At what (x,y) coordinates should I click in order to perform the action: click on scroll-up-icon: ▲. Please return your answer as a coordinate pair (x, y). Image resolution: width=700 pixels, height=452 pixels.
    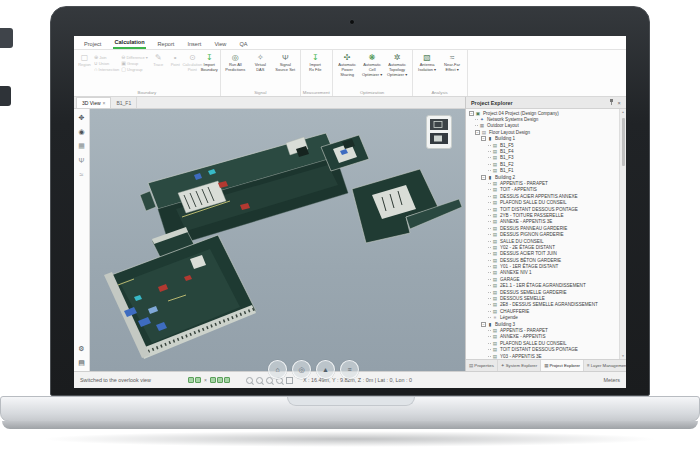
    Looking at the image, I should click on (623, 112).